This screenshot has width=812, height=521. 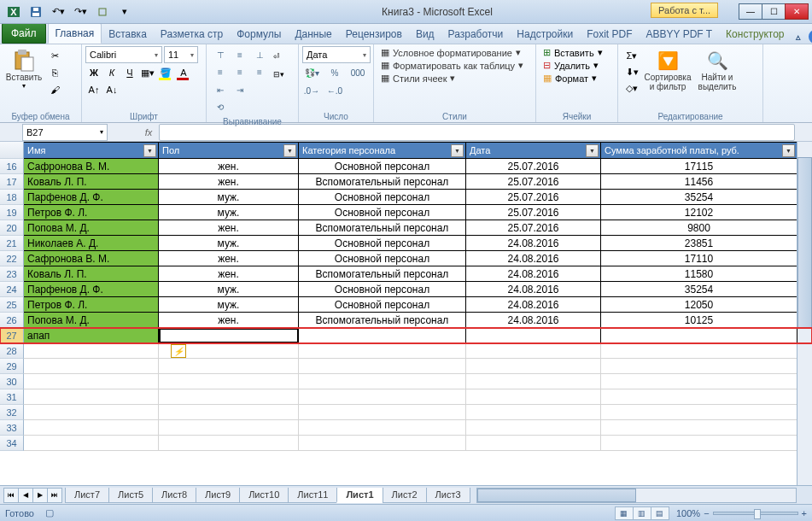 What do you see at coordinates (94, 73) in the screenshot?
I see `bold-button: Ж` at bounding box center [94, 73].